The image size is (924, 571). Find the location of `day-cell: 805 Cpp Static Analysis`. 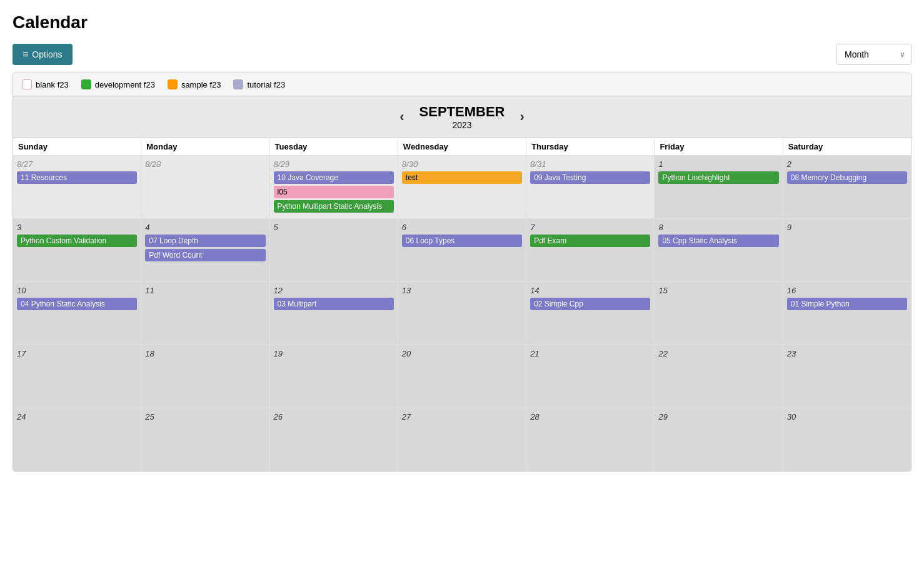

day-cell: 805 Cpp Static Analysis is located at coordinates (718, 250).